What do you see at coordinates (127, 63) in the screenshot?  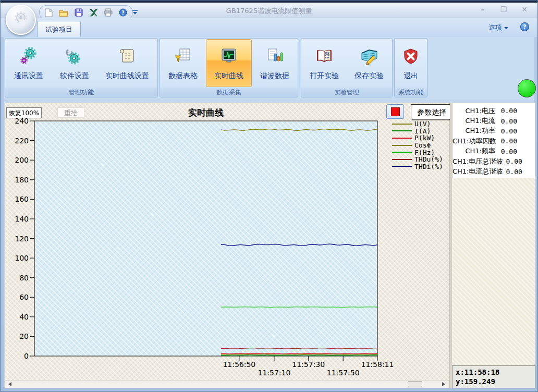 I see `button-realtime-curve-settings: 实时曲线设置` at bounding box center [127, 63].